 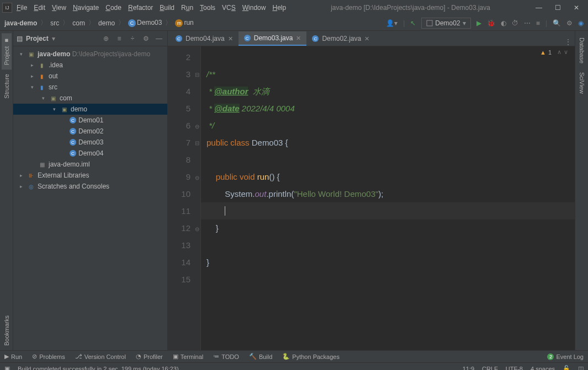 I want to click on line-gutter: 23456789101112131415 ⊟ ⊖ ⊟ ⊖ ⊖, so click(x=184, y=199).